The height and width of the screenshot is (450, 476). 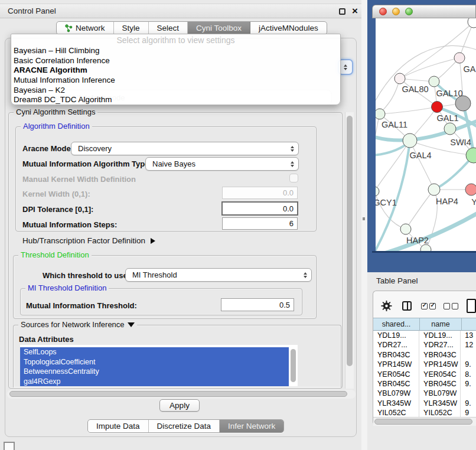 What do you see at coordinates (406, 229) in the screenshot?
I see `node-hap2` at bounding box center [406, 229].